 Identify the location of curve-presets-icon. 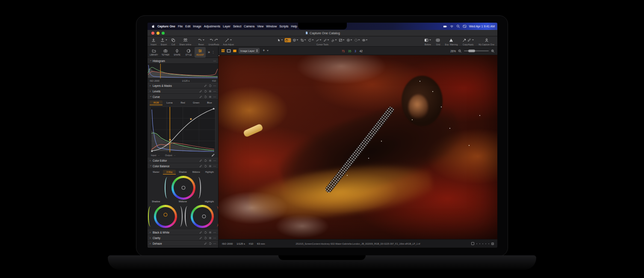
(210, 97).